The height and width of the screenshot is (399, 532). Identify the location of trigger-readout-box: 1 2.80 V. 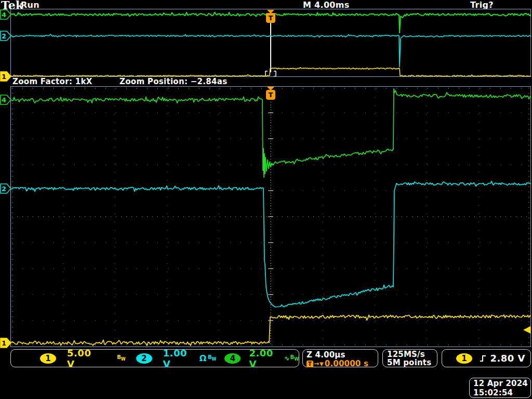
(486, 358).